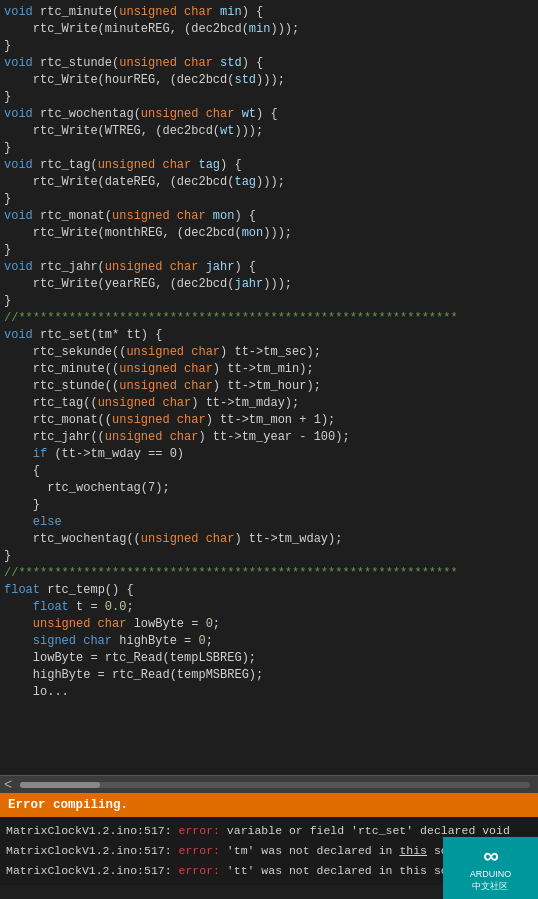 Image resolution: width=538 pixels, height=899 pixels. Describe the element at coordinates (269, 80) in the screenshot. I see `code-line-5: rtc_Write(hourREG, (dec2bcd(std)));` at that location.